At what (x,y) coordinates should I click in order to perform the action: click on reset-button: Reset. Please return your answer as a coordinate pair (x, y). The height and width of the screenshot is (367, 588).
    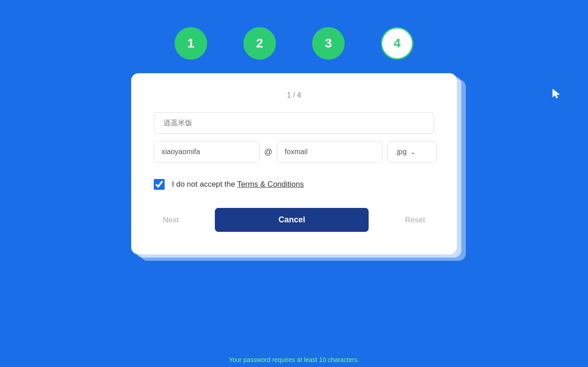
    Looking at the image, I should click on (415, 220).